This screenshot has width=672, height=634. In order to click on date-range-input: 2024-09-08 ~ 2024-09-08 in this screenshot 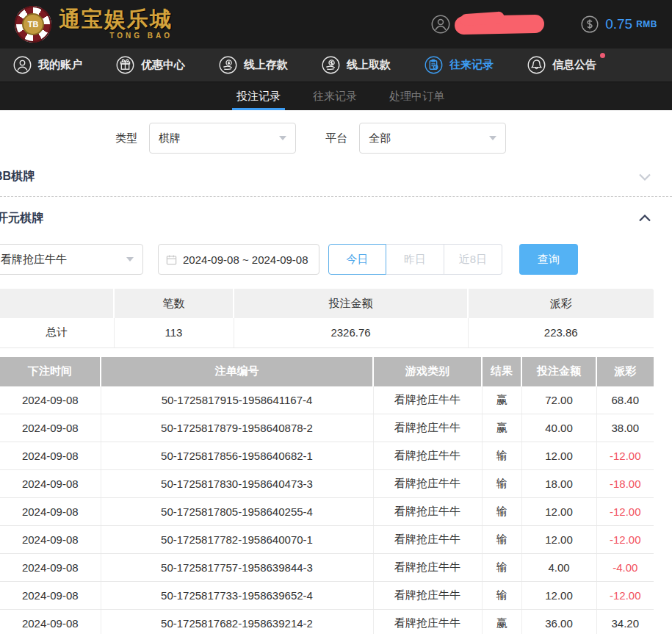, I will do `click(239, 259)`.